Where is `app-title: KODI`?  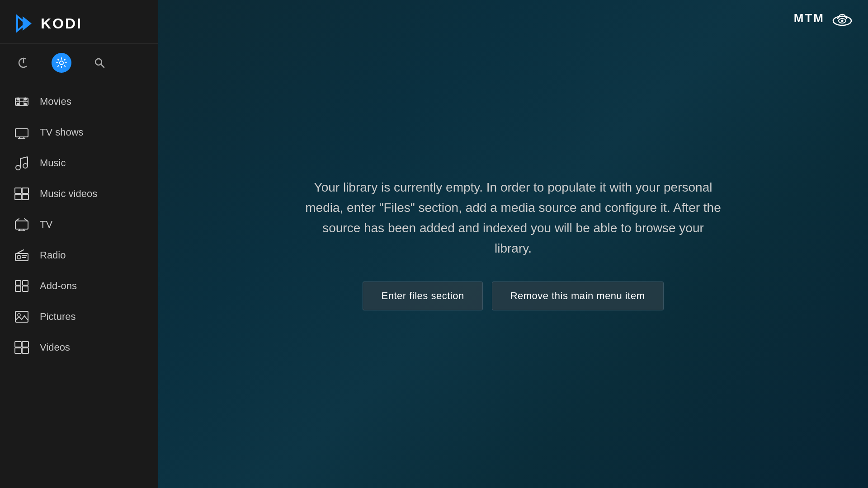
app-title: KODI is located at coordinates (61, 23).